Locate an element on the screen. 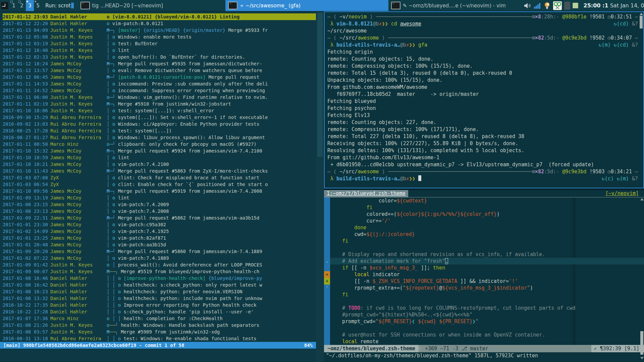 This screenshot has width=644, height=362. commit-row: 2016-10-22 17:28Daniel Hahler│ │ o s:che… is located at coordinates (159, 312).